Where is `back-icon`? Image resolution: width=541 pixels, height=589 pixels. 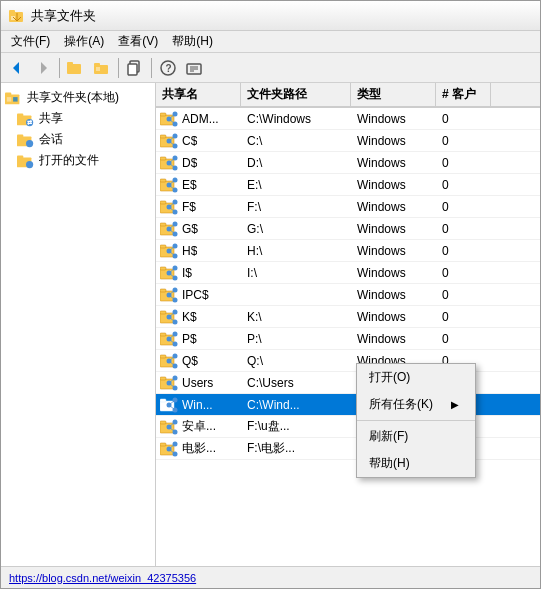 back-icon is located at coordinates (17, 68).